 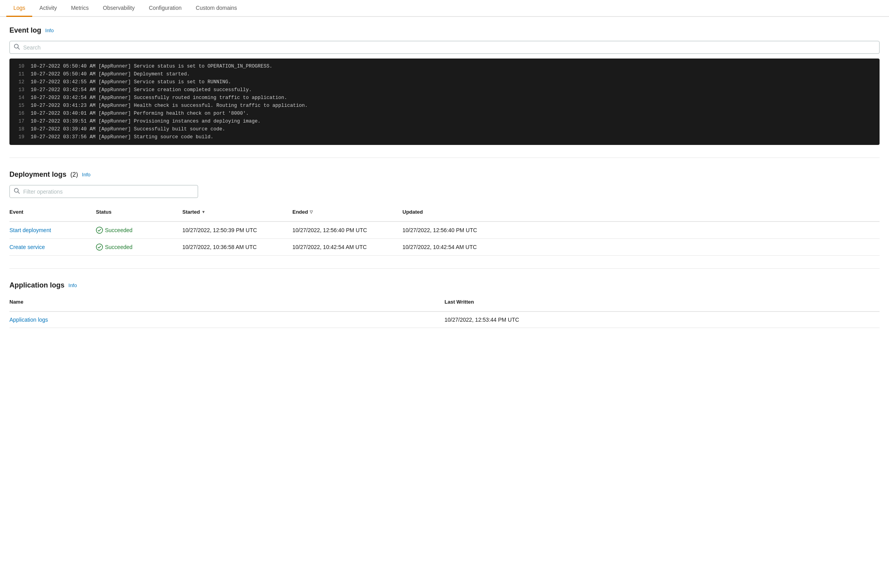 I want to click on log-line-num: 18, so click(x=20, y=129).